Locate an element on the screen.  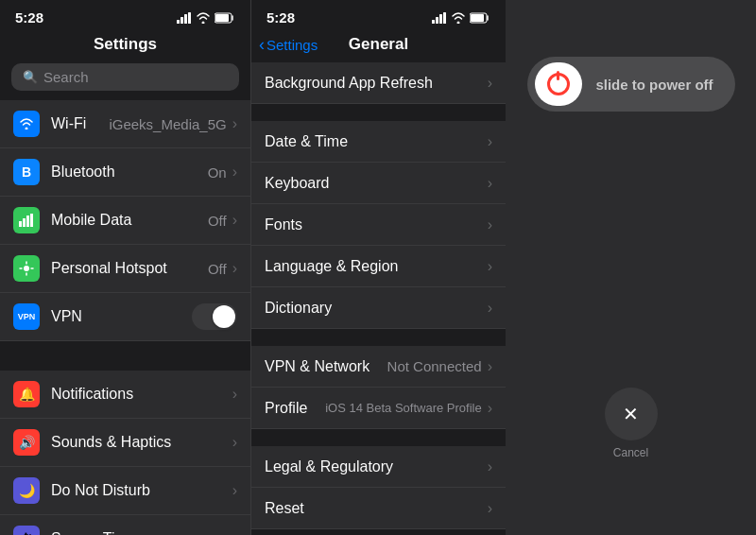
general-item-reset: Reset › is located at coordinates (378, 509).